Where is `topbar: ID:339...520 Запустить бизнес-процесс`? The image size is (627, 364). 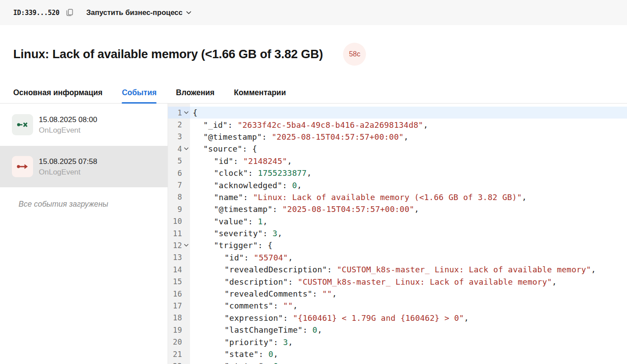
topbar: ID:339...520 Запустить бизнес-процесс is located at coordinates (314, 12).